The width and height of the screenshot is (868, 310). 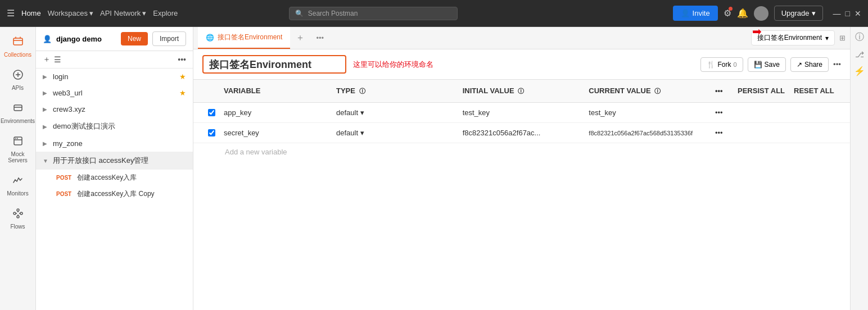 What do you see at coordinates (860, 71) in the screenshot?
I see `connector-icon: ⚡` at bounding box center [860, 71].